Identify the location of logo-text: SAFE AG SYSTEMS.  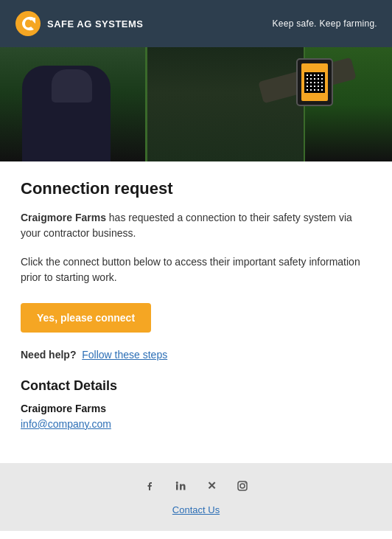
(96, 24).